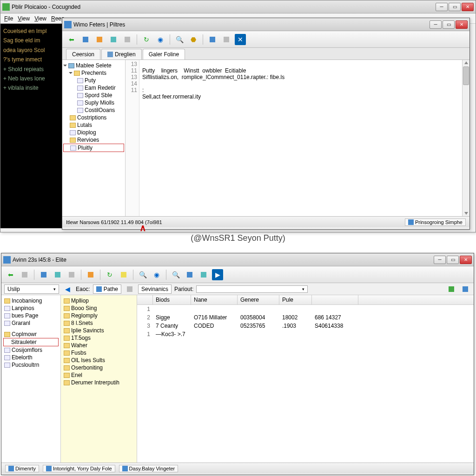 Image resolution: width=476 pixels, height=476 pixels. What do you see at coordinates (94, 103) in the screenshot?
I see `tree-node: Suply Miolls` at bounding box center [94, 103].